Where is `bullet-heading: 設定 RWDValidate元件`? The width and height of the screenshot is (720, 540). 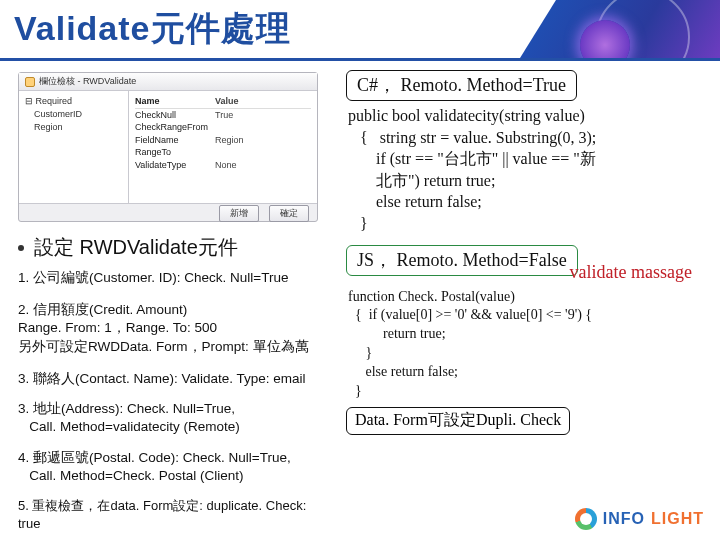 bullet-heading: 設定 RWDValidate元件 is located at coordinates (174, 248).